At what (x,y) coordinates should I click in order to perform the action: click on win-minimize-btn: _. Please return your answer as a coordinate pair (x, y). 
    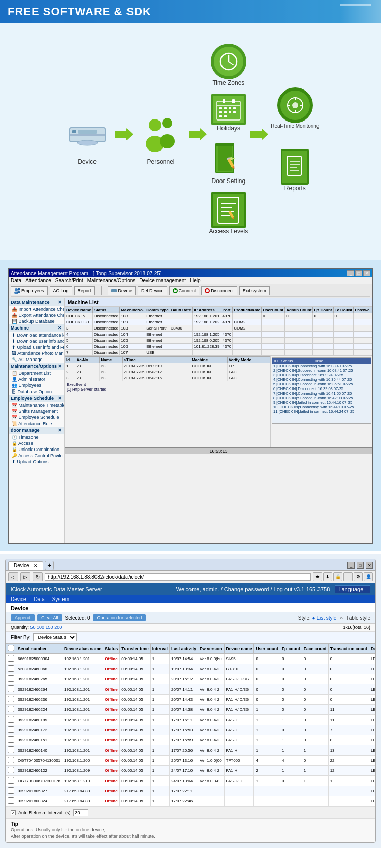
    Looking at the image, I should click on (351, 273).